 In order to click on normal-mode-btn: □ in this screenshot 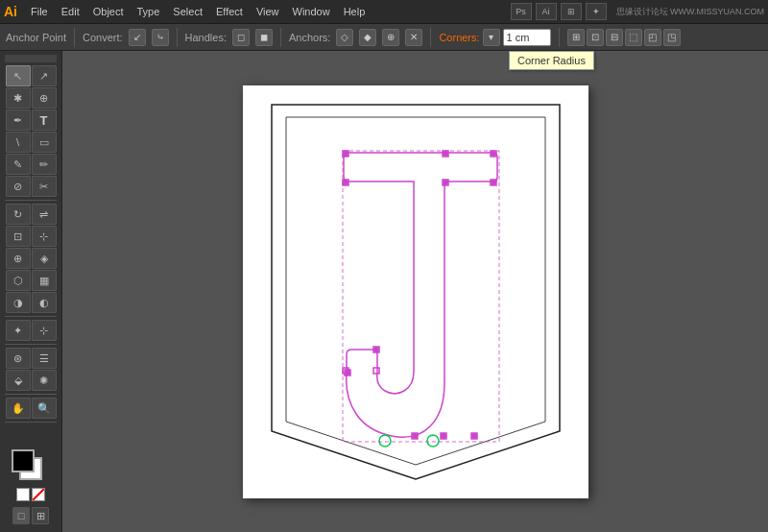, I will do `click(21, 516)`.